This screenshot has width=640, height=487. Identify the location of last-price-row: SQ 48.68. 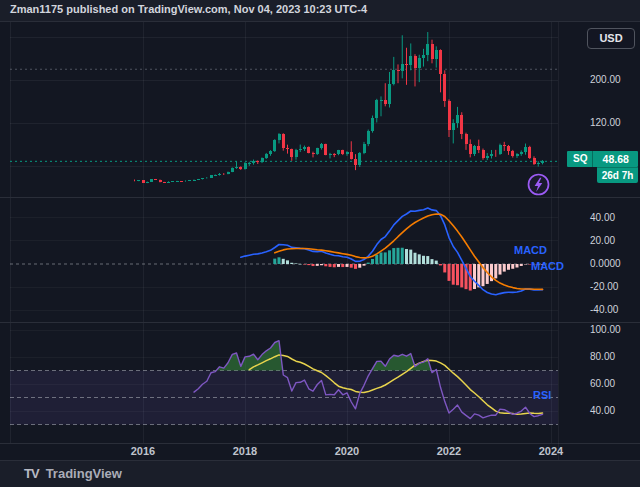
(602, 159).